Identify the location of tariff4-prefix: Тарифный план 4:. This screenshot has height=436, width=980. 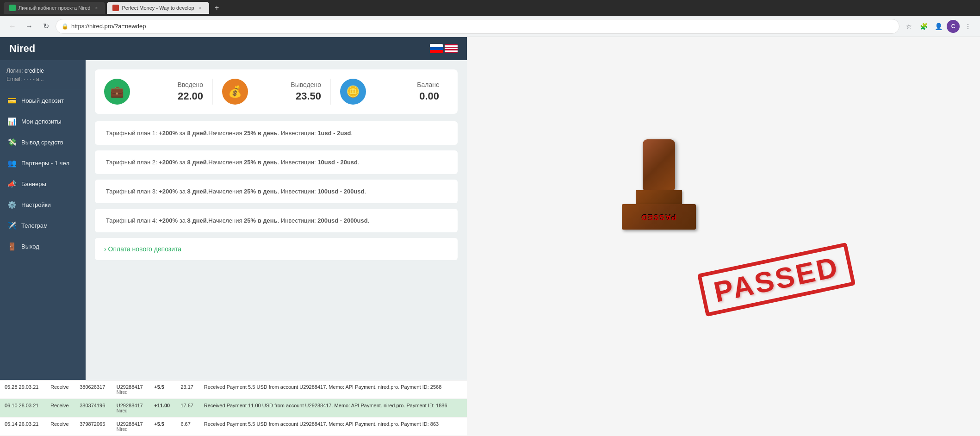
(132, 220).